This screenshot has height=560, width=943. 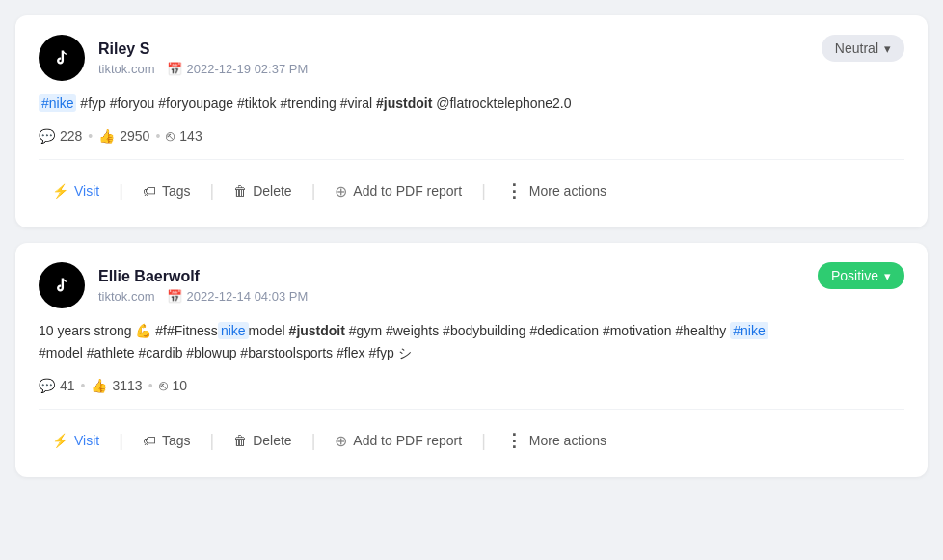 I want to click on comment-count: 228, so click(x=71, y=136).